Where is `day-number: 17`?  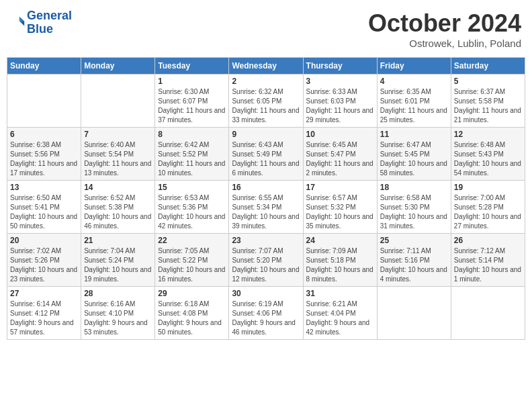
day-number: 17 is located at coordinates (340, 187).